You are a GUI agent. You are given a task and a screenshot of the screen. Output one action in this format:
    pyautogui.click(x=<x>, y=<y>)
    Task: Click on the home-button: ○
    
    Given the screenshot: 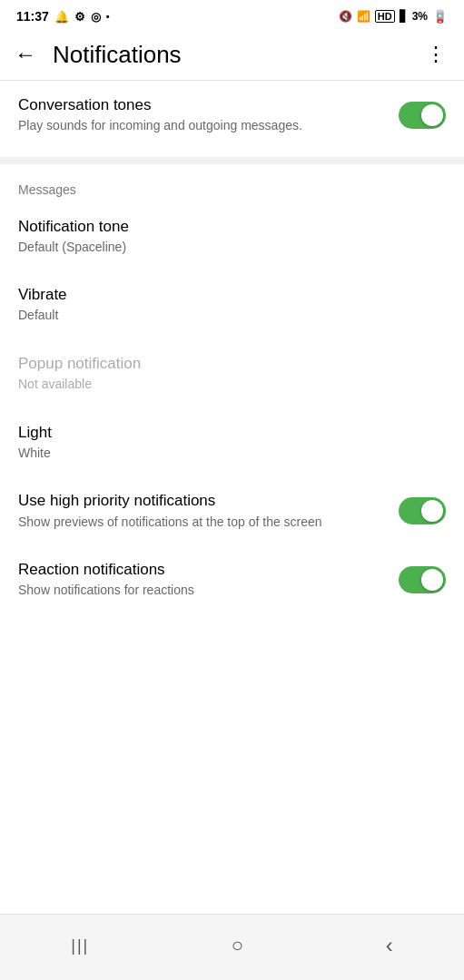 What is the action you would take?
    pyautogui.click(x=238, y=946)
    